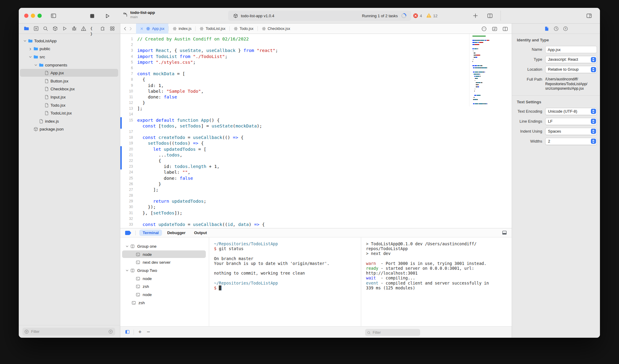 This screenshot has width=619, height=364. What do you see at coordinates (396, 333) in the screenshot?
I see `terminal-filter-input` at bounding box center [396, 333].